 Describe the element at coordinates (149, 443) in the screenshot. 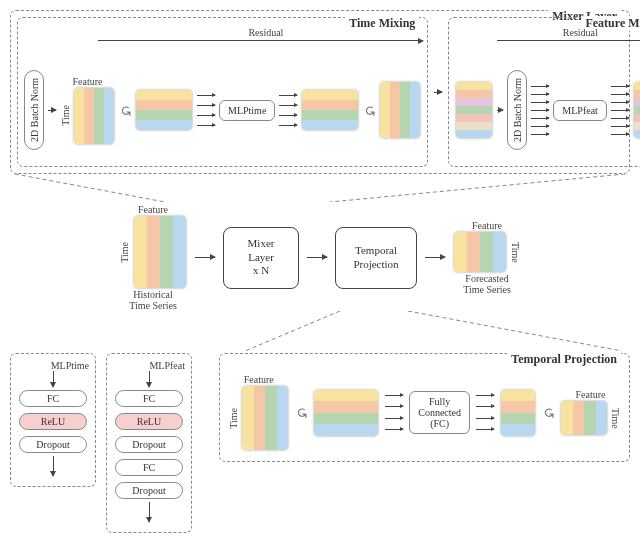

I see `mlp-feat-panel: MLPfeat FC ReLU Dropout FC Dropout` at that location.